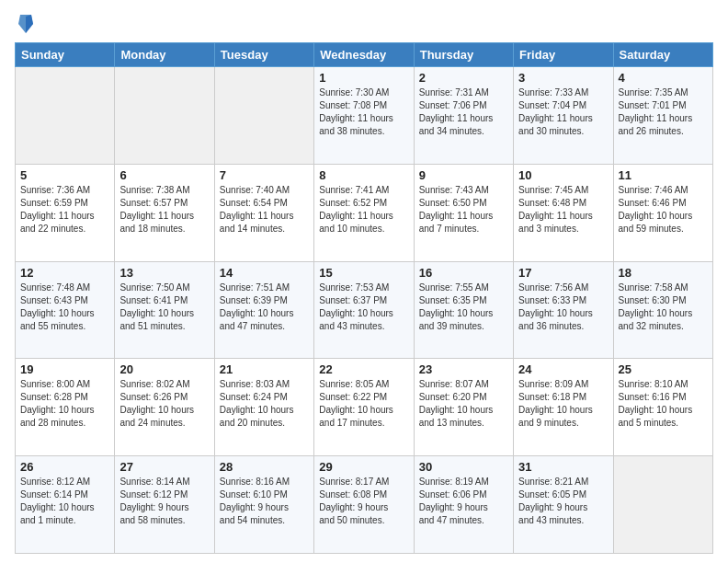 Image resolution: width=728 pixels, height=563 pixels. I want to click on day-info: Sunrise: 7:55 AM Sunset: 6:35 PM Dayligh…, so click(463, 307).